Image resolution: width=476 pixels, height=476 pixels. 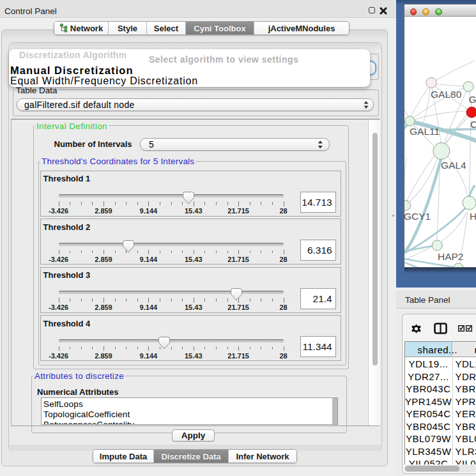 I want to click on svg-text: GAL4, so click(x=454, y=165).